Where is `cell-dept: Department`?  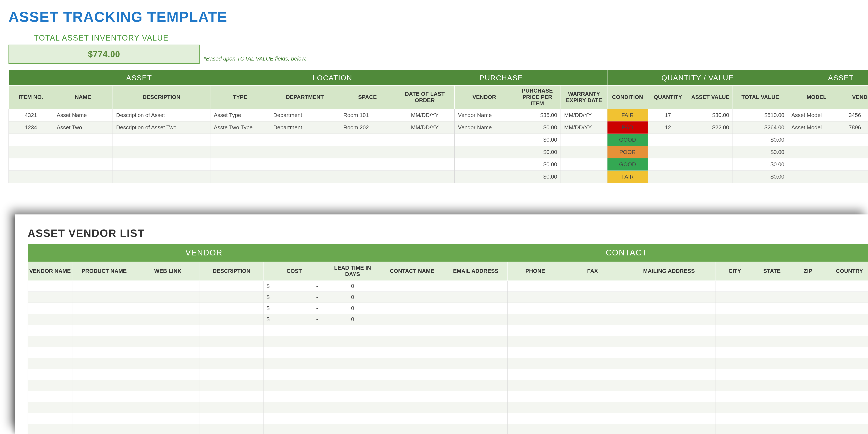 cell-dept: Department is located at coordinates (305, 127).